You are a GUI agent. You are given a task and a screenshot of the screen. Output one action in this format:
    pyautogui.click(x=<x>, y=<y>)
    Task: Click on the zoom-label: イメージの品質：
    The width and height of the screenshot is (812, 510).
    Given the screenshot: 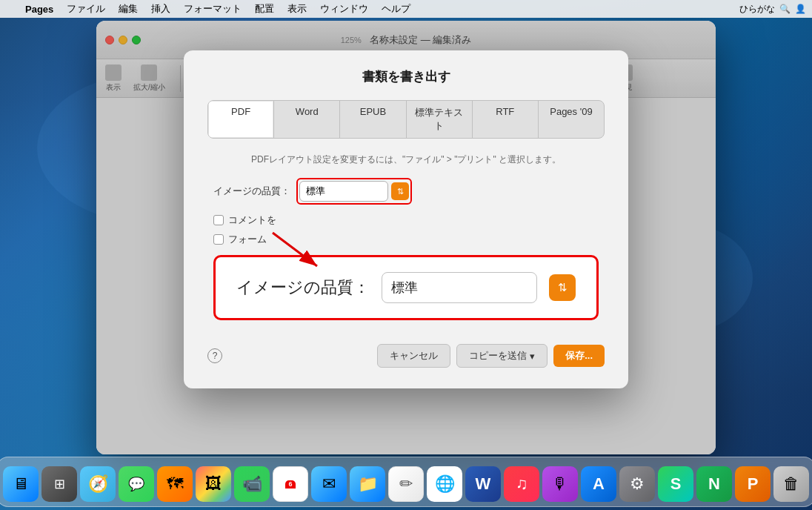 What is the action you would take?
    pyautogui.click(x=303, y=288)
    